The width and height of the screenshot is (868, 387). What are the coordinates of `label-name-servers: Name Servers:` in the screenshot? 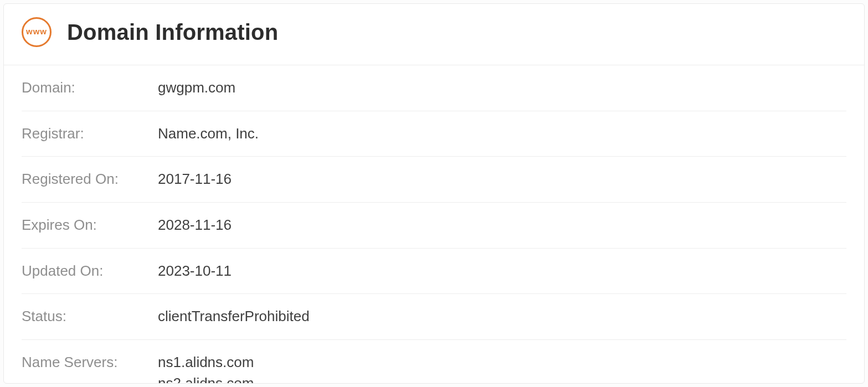 It's located at (90, 368).